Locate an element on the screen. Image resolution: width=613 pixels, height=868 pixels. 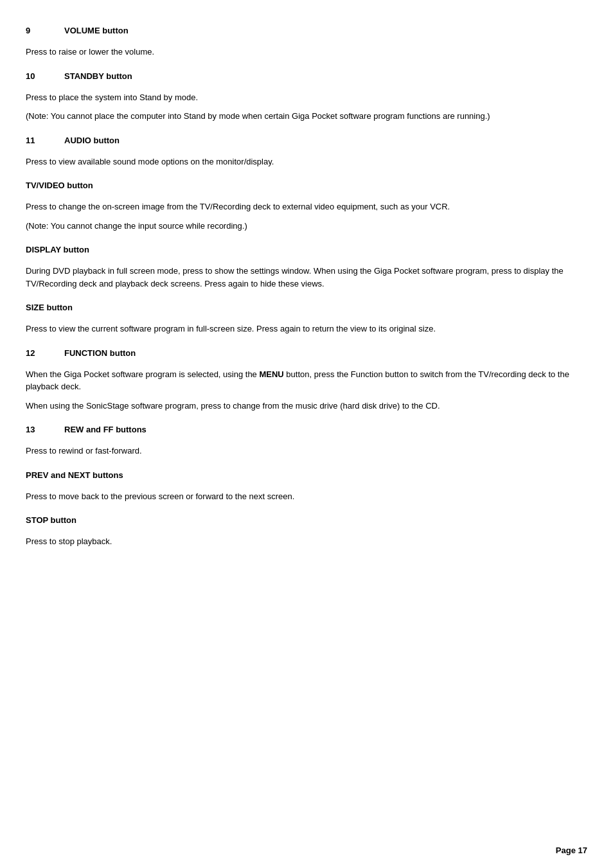
section-body-audio: Press to view available sound mode optio… is located at coordinates (306, 162).